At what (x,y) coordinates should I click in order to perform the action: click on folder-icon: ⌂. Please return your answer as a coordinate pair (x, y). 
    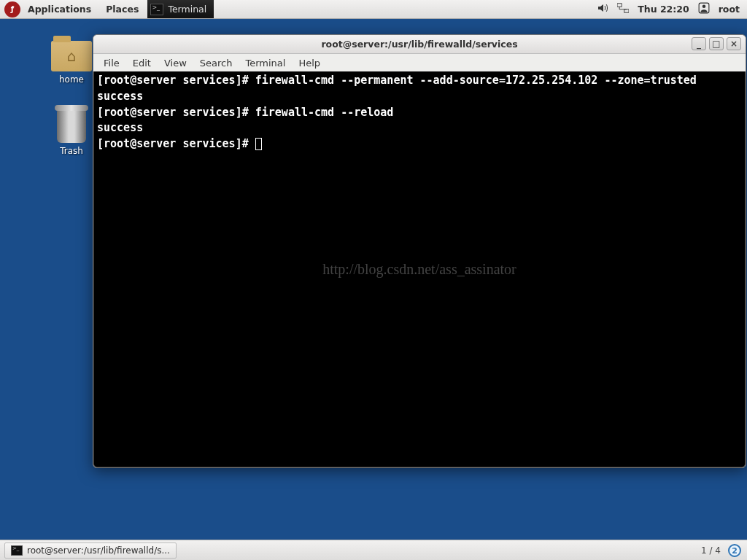
    Looking at the image, I should click on (71, 56).